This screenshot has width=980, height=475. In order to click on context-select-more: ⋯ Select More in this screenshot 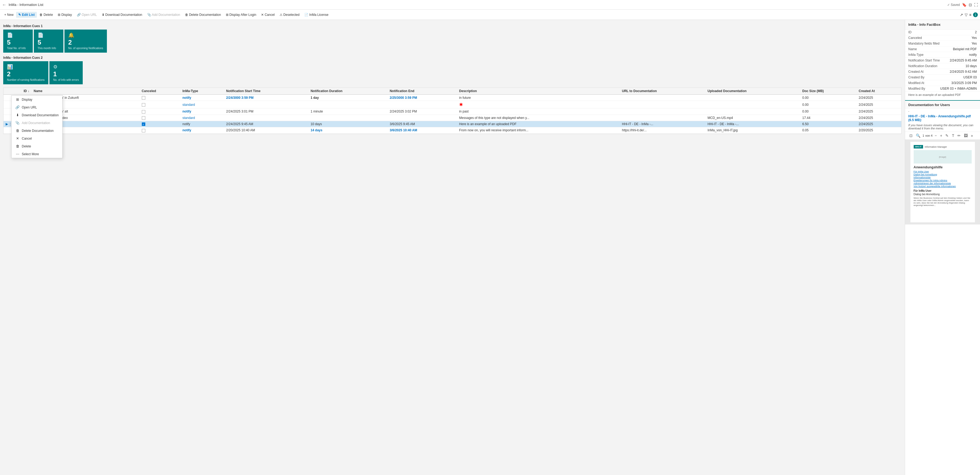, I will do `click(37, 154)`.